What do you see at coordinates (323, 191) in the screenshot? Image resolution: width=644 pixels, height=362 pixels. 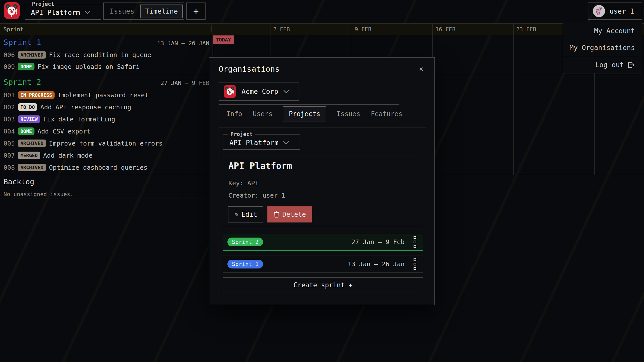 I see `project-card: API Platform Key: API Creator: user 1 ✎ …` at bounding box center [323, 191].